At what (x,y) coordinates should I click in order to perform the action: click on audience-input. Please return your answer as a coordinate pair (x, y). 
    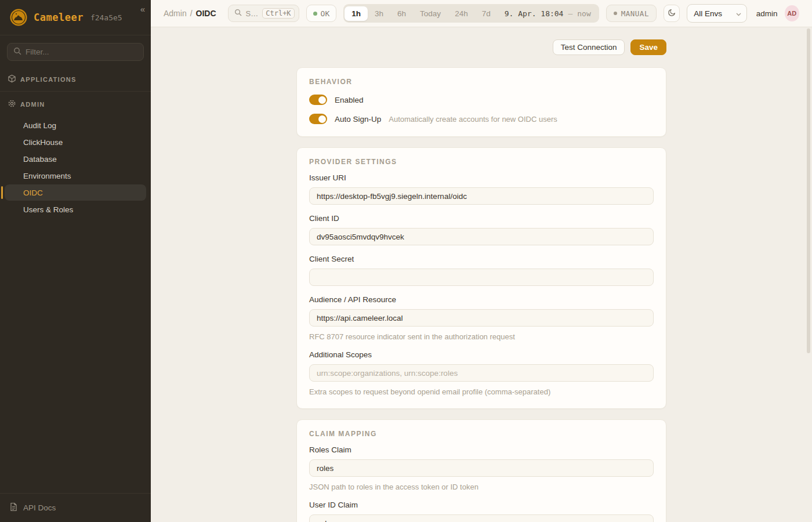
    Looking at the image, I should click on (481, 318).